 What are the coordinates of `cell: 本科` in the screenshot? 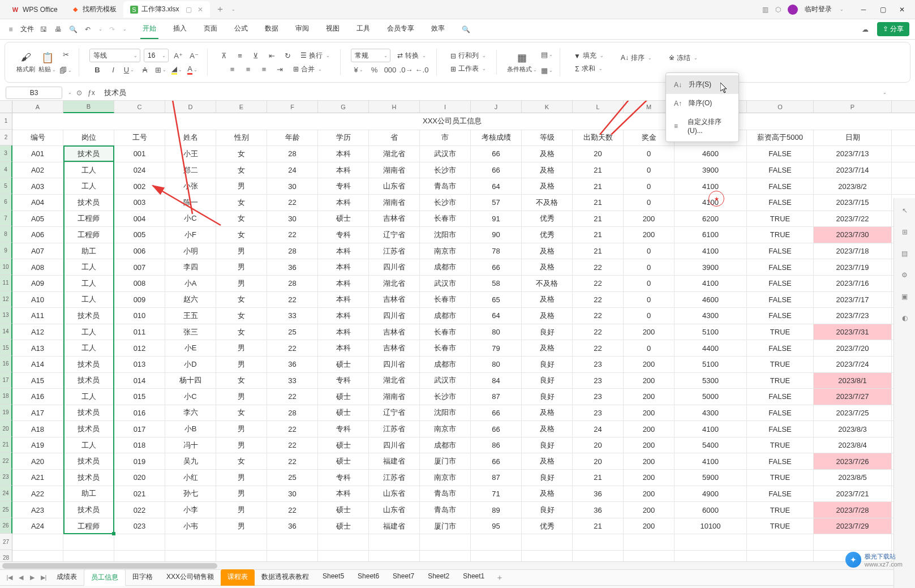 It's located at (343, 267).